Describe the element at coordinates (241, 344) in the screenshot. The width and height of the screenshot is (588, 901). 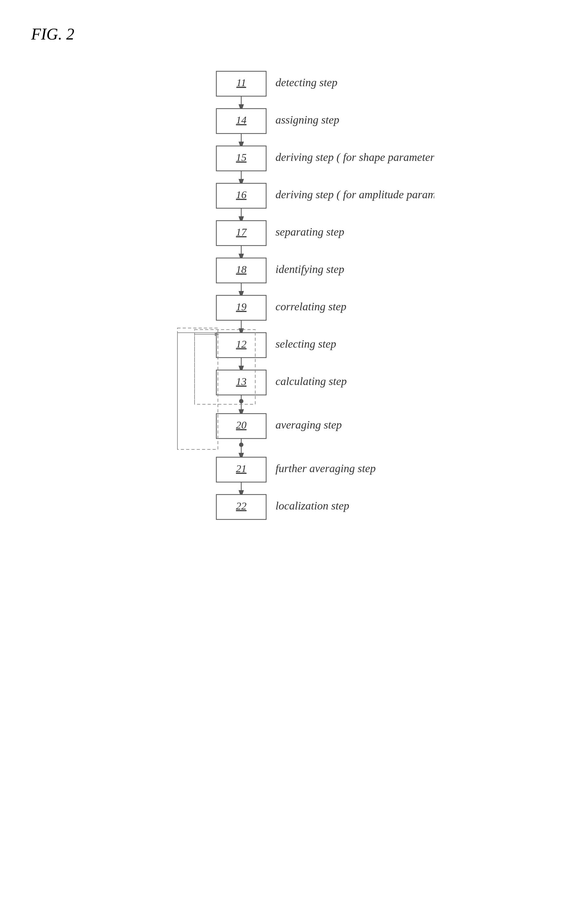
I see `label-12: 12` at that location.